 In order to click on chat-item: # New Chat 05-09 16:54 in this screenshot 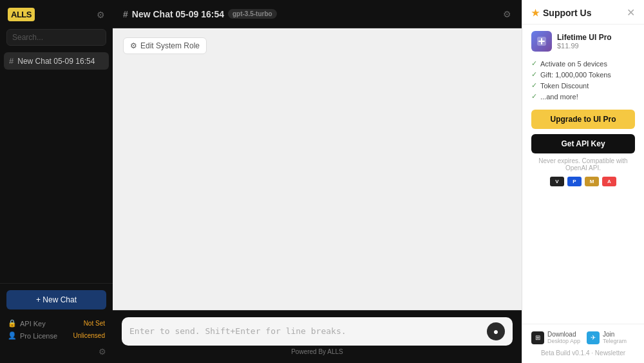, I will do `click(57, 61)`.